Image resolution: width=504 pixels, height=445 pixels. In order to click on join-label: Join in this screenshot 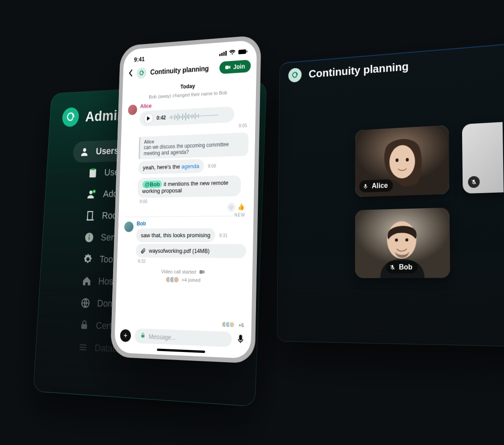, I will do `click(240, 67)`.